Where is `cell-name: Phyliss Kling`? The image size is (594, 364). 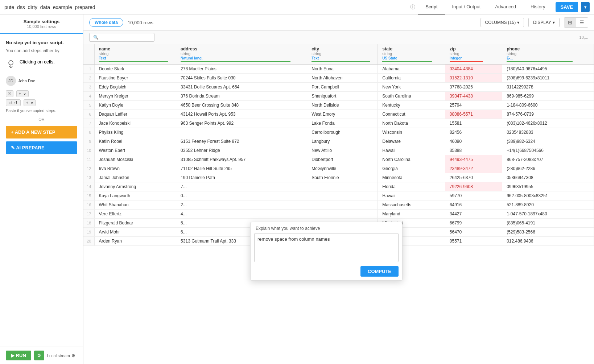
cell-name: Phyliss Kling is located at coordinates (135, 133).